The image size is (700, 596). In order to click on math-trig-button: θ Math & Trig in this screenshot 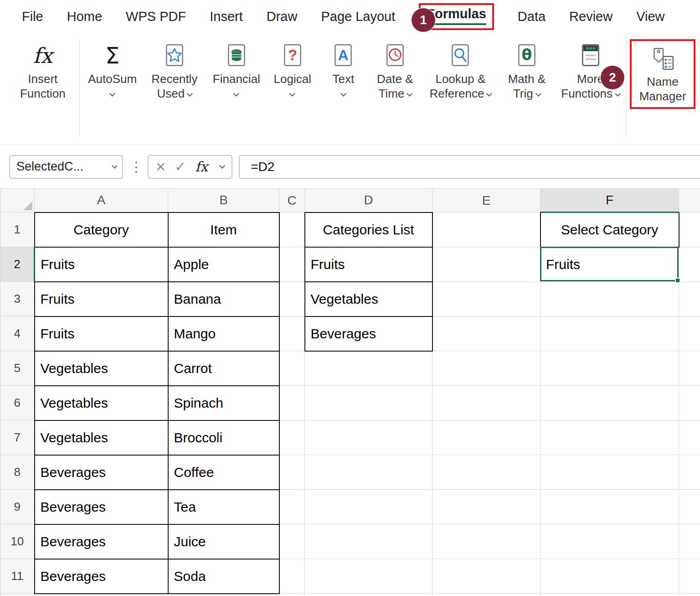, I will do `click(527, 70)`.